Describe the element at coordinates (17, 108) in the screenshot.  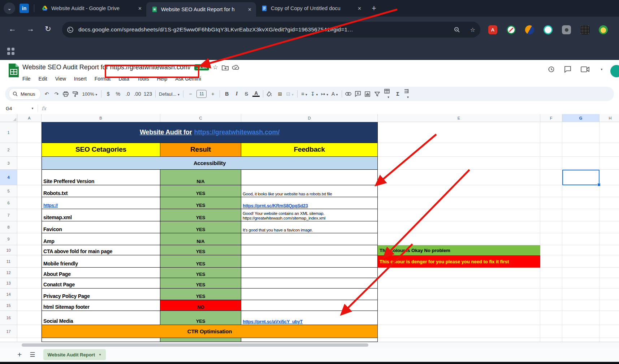
I see `name-box: G4 ▼` at that location.